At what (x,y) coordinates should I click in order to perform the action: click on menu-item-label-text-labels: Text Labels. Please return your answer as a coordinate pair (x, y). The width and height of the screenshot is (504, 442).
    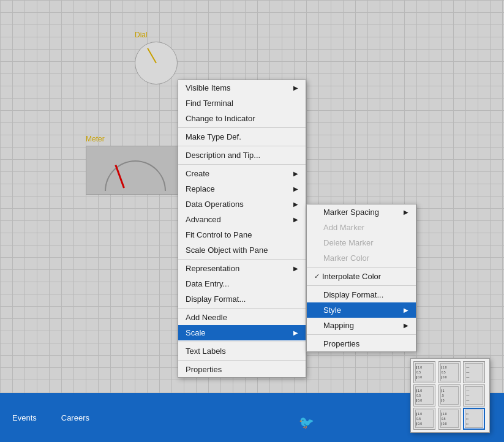
    Looking at the image, I should click on (206, 351).